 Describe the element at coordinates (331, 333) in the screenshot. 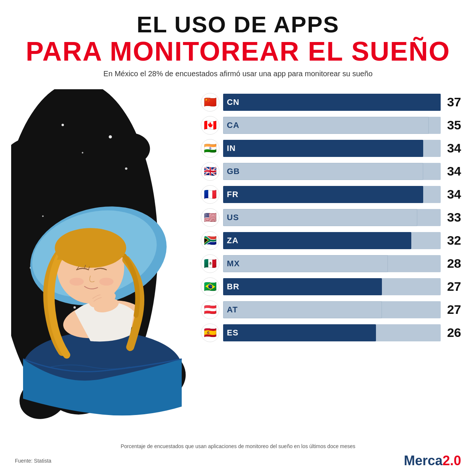

I see `bar-row: 🇪🇸ES26` at that location.